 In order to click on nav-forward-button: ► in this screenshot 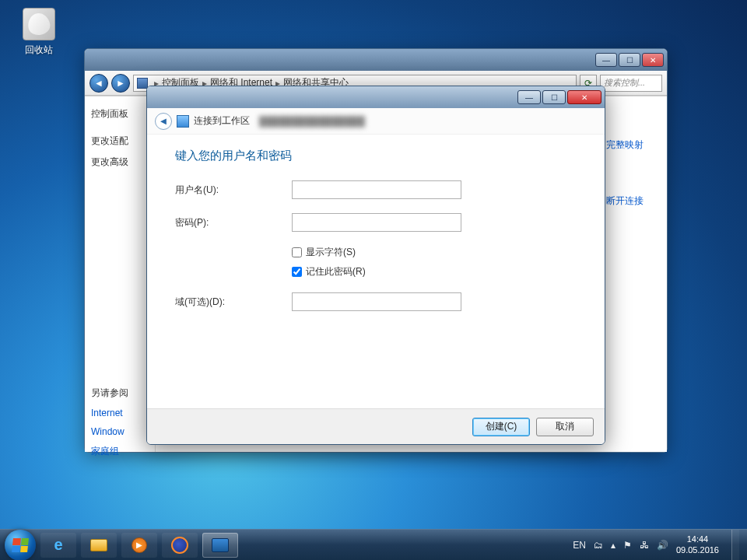, I will do `click(121, 83)`.